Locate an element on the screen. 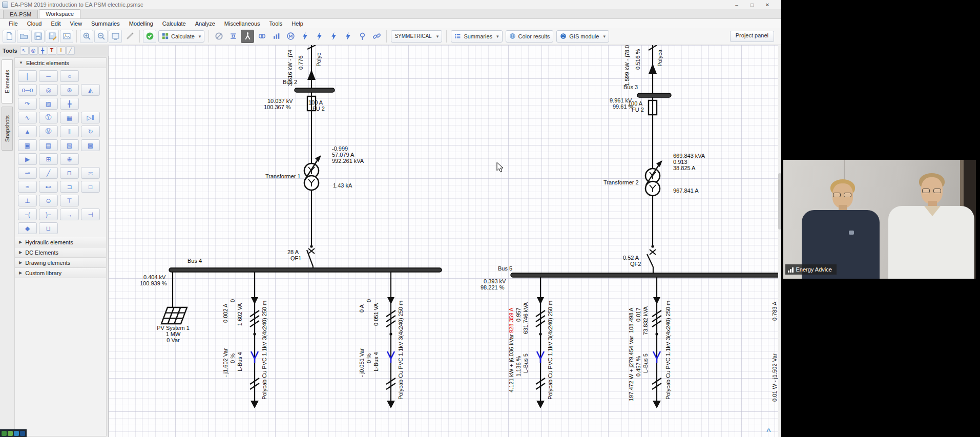 This screenshot has width=980, height=437. line-tool-icon: ╱ is located at coordinates (71, 50).